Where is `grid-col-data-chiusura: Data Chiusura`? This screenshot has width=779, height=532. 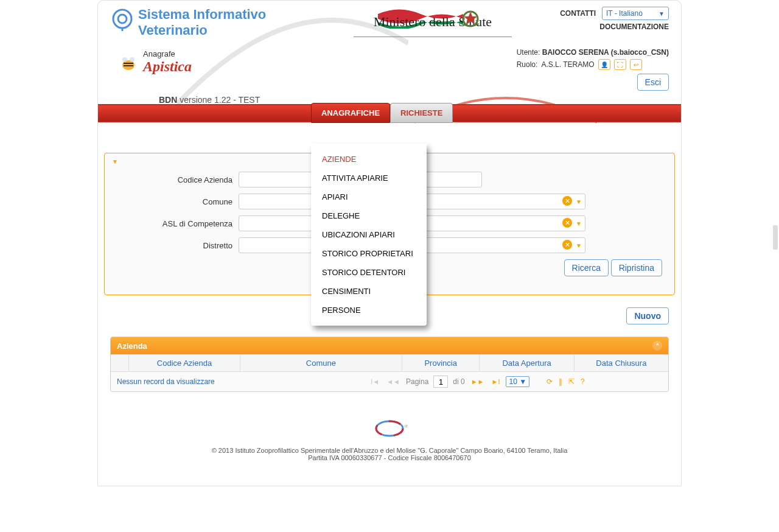
grid-col-data-chiusura: Data Chiusura is located at coordinates (621, 363).